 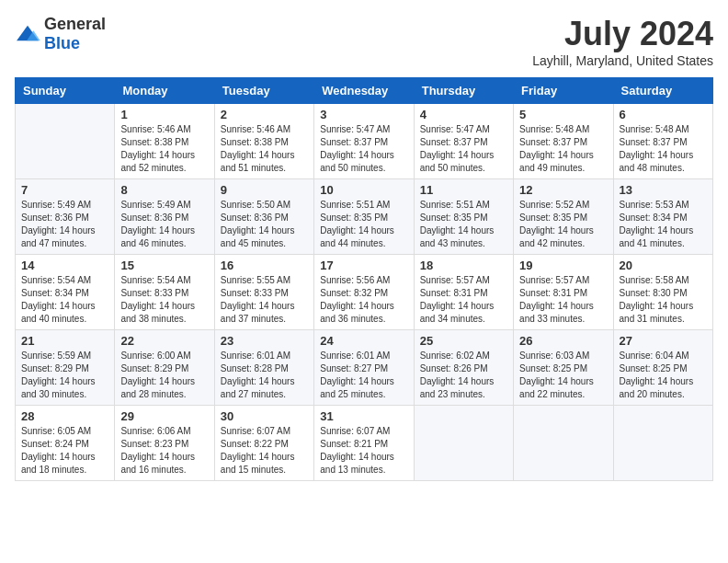 What do you see at coordinates (463, 340) in the screenshot?
I see `day-number: 25` at bounding box center [463, 340].